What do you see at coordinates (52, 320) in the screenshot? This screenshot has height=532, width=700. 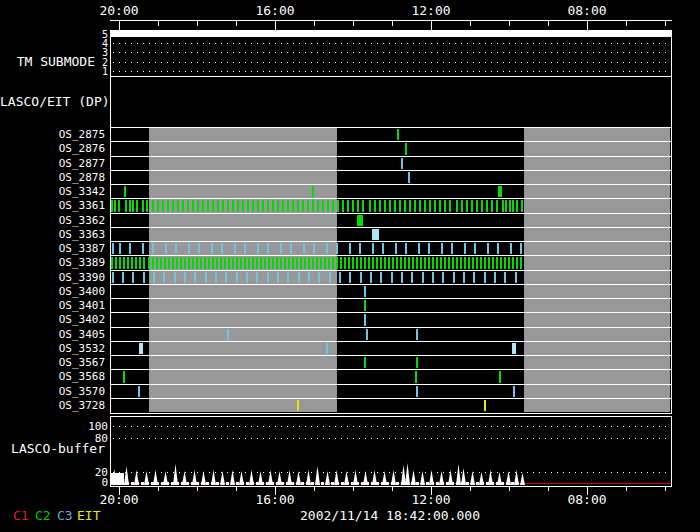 I see `os-row-label: OS_3402` at bounding box center [52, 320].